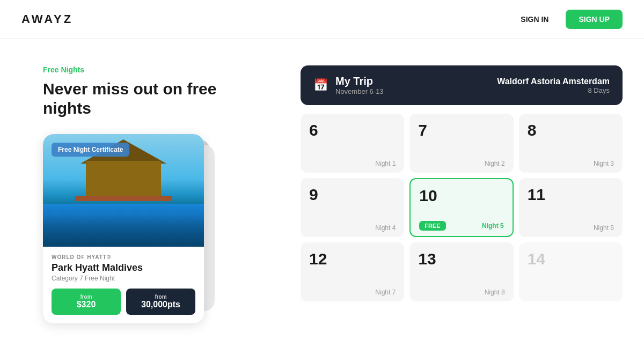 This screenshot has height=362, width=644. What do you see at coordinates (352, 292) in the screenshot?
I see `night-label: Night 7` at bounding box center [352, 292].